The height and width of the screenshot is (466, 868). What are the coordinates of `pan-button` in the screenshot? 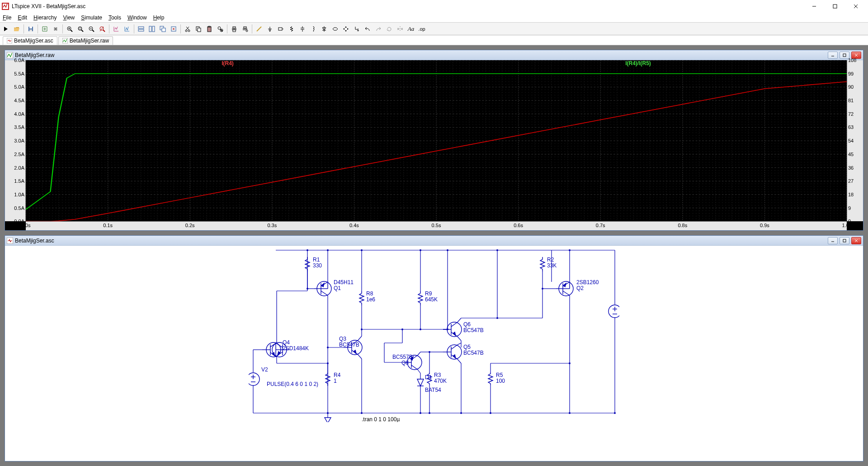 It's located at (56, 29).